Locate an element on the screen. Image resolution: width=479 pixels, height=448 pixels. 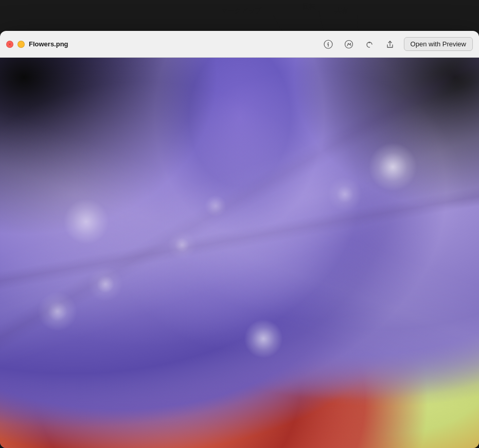
minimize-button is located at coordinates (21, 44).